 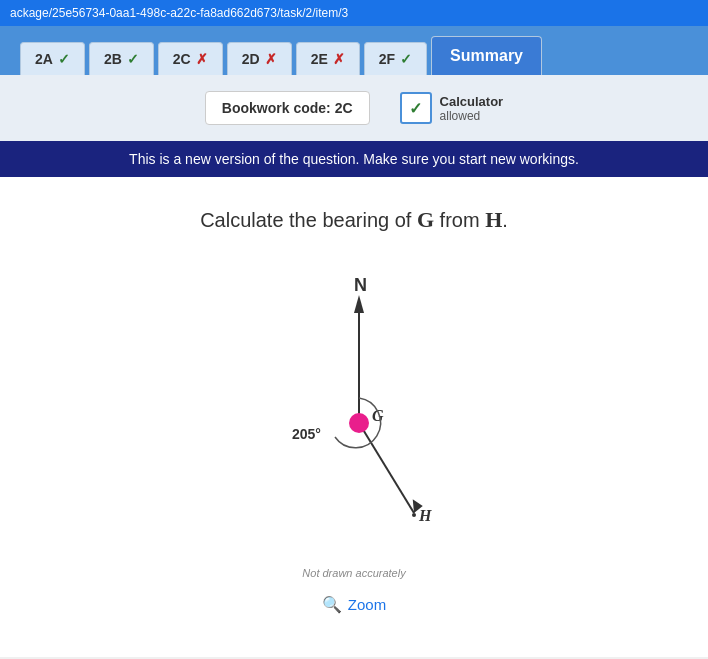 I want to click on info-row: Bookwork code: 2C ✓ Calculator allowed, so click(x=354, y=108).